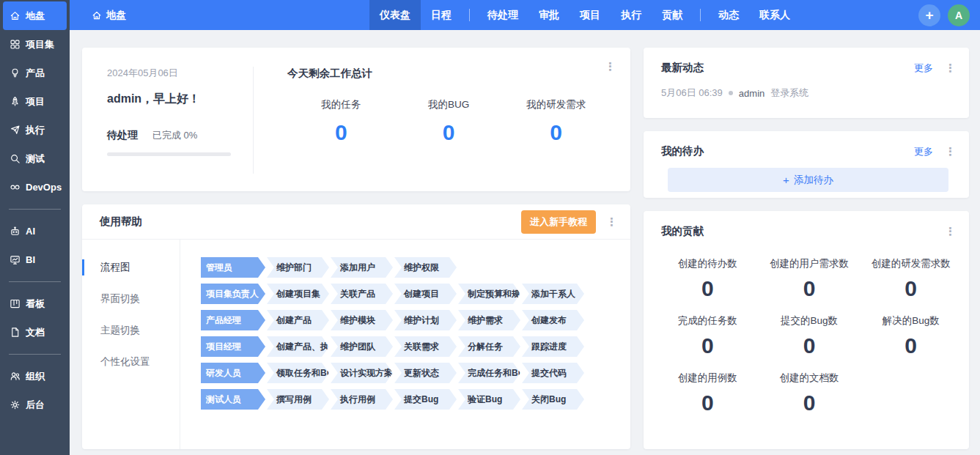 The width and height of the screenshot is (980, 455). What do you see at coordinates (425, 399) in the screenshot?
I see `flow-step: 提交Bug` at bounding box center [425, 399].